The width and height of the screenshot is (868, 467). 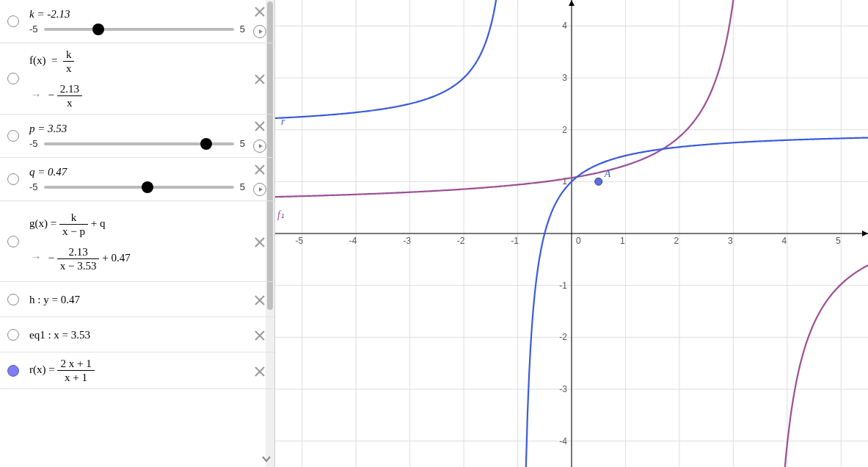 I want to click on row-eq1: eq1 : x = 3.53, so click(x=137, y=335).